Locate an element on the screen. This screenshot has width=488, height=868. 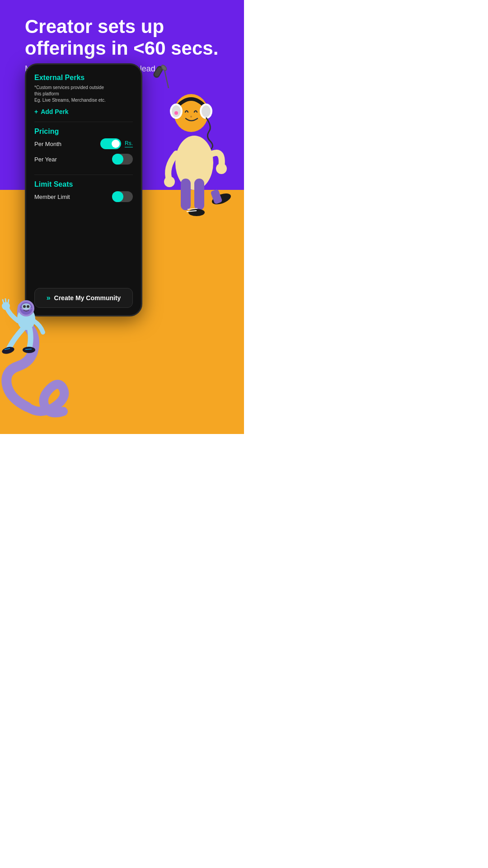
page-title: Creator sets up offerings in <60 secs. is located at coordinates (122, 38).